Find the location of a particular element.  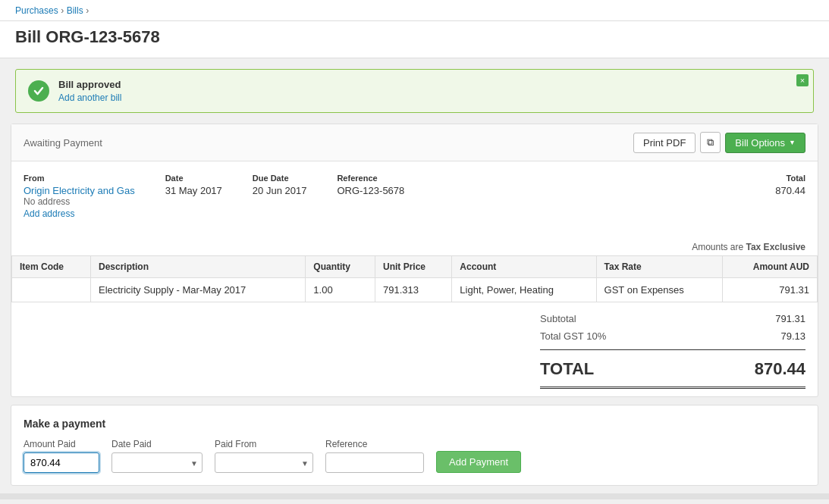

bottom-bar is located at coordinates (414, 496).